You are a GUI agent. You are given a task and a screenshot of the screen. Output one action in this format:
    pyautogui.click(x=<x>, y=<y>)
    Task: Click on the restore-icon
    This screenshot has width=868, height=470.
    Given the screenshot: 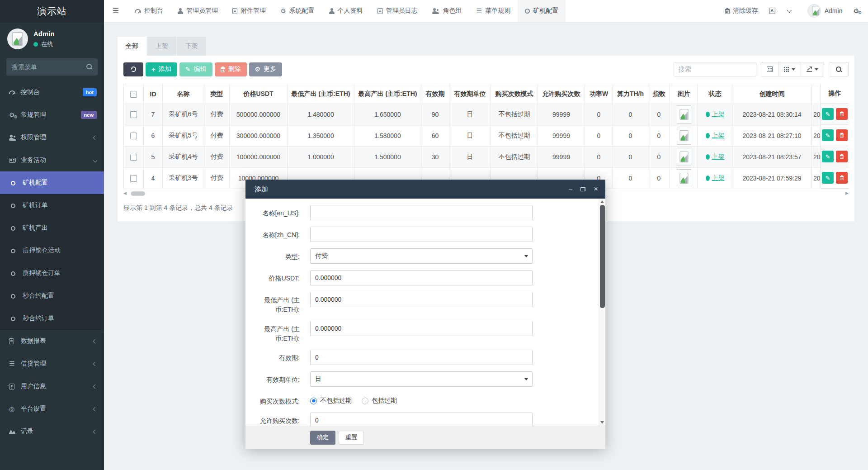 What is the action you would take?
    pyautogui.click(x=583, y=189)
    